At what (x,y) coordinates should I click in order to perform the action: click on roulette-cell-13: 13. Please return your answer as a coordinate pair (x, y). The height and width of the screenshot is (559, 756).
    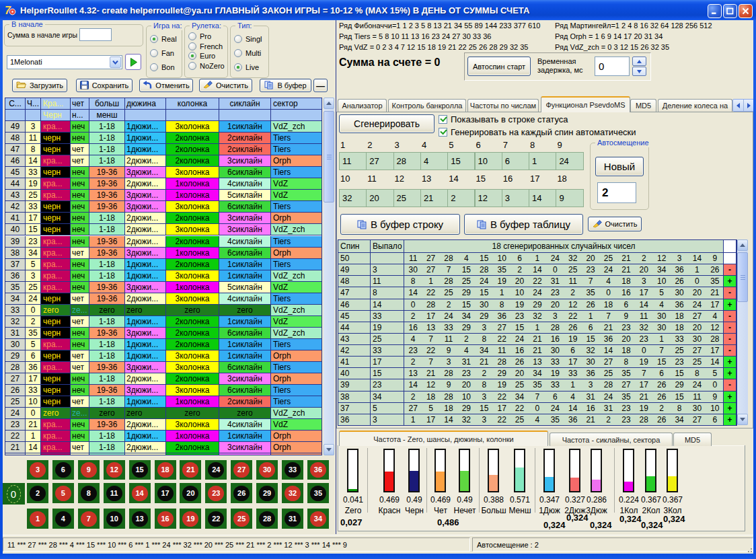
    Looking at the image, I should click on (140, 519).